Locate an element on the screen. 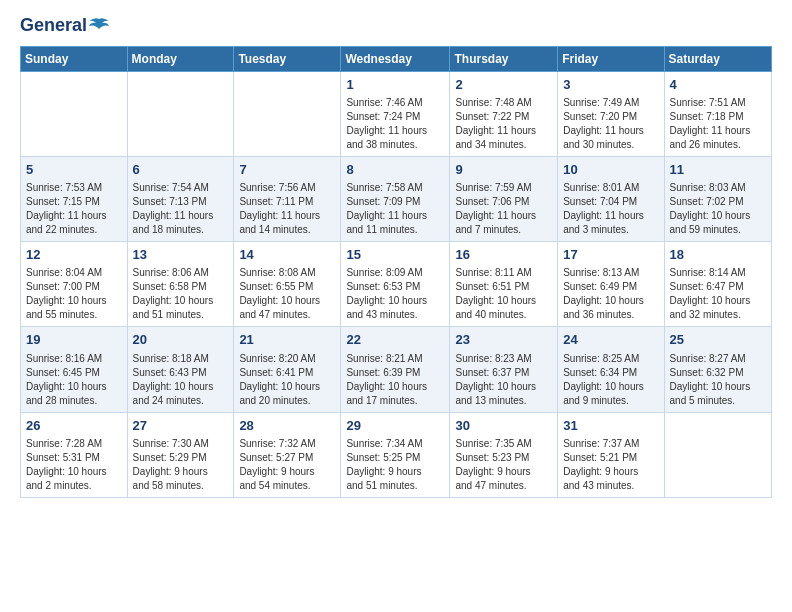 This screenshot has height=612, width=792. day-info: Sunrise: 7:37 AM Sunset: 5:21 PM Dayligh… is located at coordinates (601, 464).